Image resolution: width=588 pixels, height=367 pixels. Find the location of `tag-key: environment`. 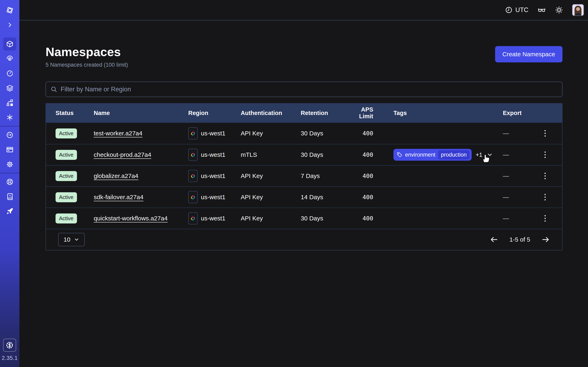

tag-key: environment is located at coordinates (420, 155).